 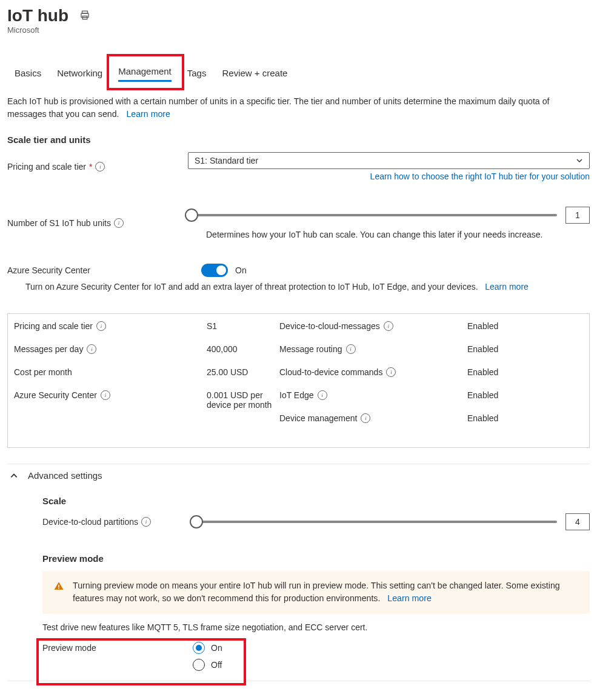 I want to click on summary-asc-value: 0.001 USD per device per month, so click(x=240, y=400).